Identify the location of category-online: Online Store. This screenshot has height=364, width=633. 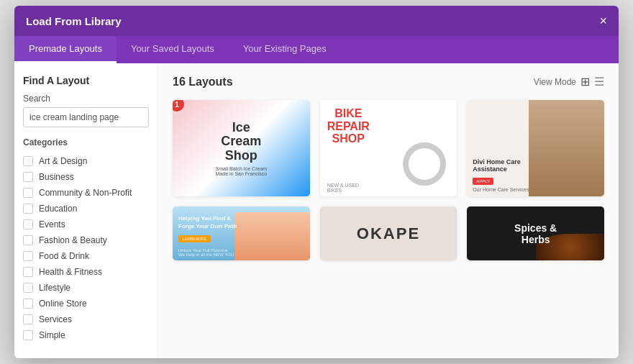
(86, 304).